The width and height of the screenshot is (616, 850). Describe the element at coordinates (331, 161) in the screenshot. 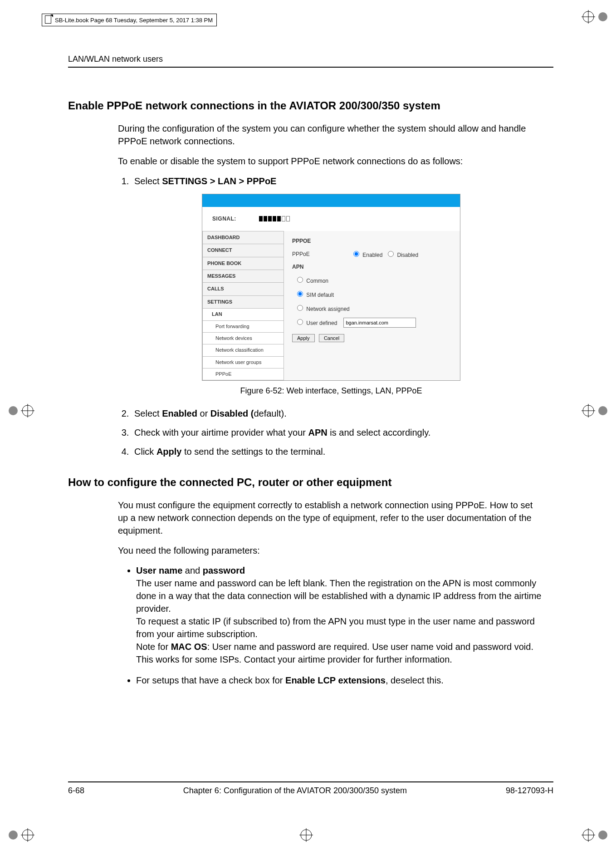

I see `section1-intro2: To enable or disable the system to suppo…` at that location.